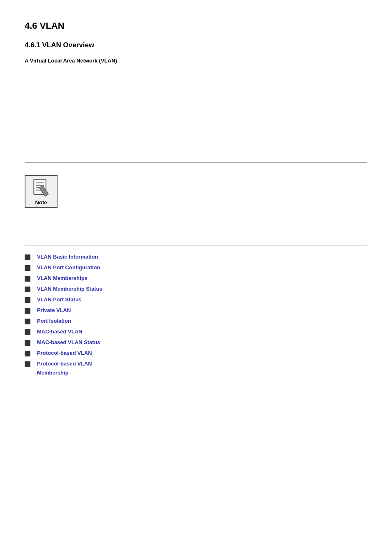  Describe the element at coordinates (196, 342) in the screenshot. I see `list-item: MAC-based VLAN Status` at that location.